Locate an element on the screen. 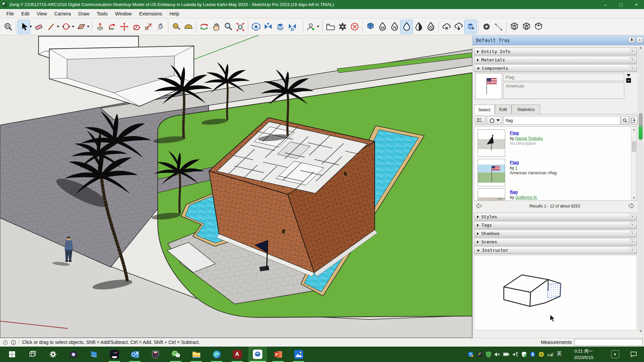 The width and height of the screenshot is (644, 362). credits-info-icon is located at coordinates (13, 343).